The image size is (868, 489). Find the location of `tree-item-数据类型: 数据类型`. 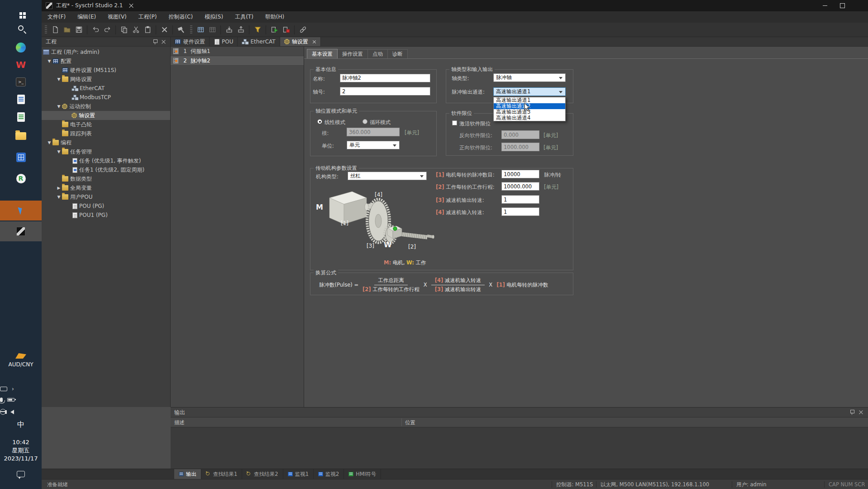

tree-item-数据类型: 数据类型 is located at coordinates (106, 179).